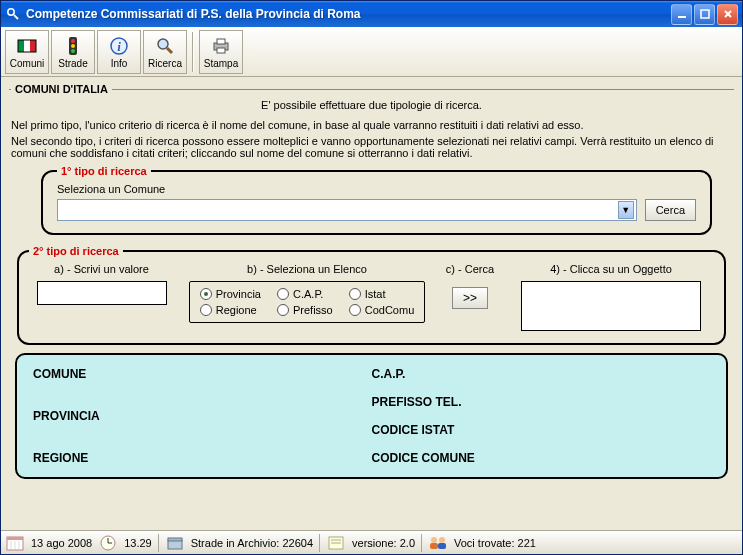 This screenshot has width=743, height=555. What do you see at coordinates (221, 64) in the screenshot?
I see `toolbar-label: Stampa` at bounding box center [221, 64].